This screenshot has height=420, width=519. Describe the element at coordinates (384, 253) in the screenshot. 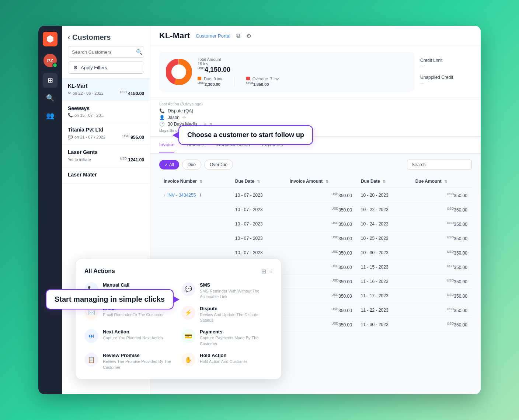

I see `invoice-due-date2: 10 - 30 - 2023` at that location.